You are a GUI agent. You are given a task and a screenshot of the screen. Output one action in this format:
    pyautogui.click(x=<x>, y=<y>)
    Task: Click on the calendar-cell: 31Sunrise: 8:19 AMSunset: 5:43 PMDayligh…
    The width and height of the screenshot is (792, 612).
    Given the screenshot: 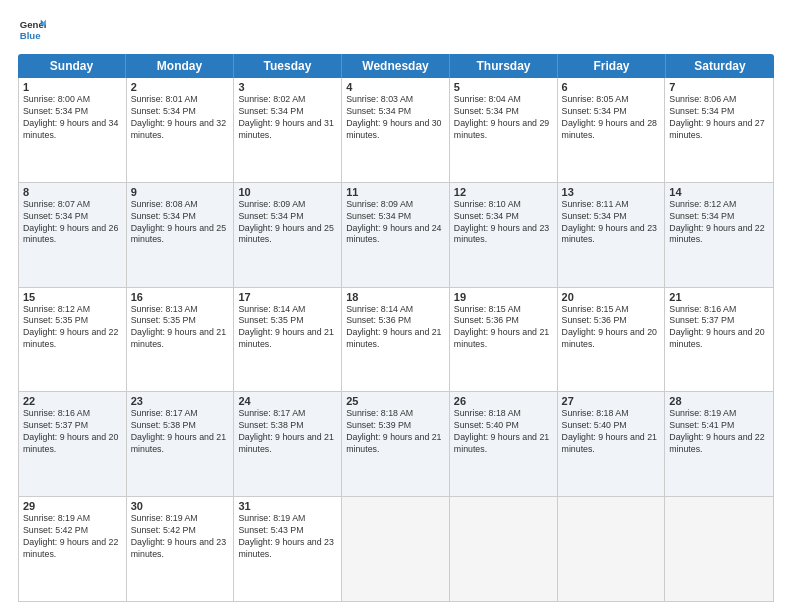 What is the action you would take?
    pyautogui.click(x=288, y=549)
    